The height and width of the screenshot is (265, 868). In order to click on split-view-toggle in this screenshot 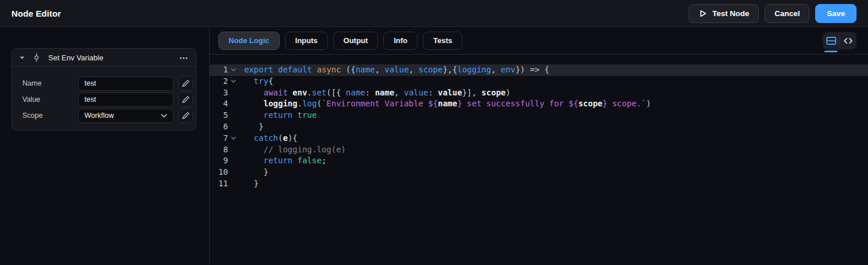, I will do `click(831, 41)`.